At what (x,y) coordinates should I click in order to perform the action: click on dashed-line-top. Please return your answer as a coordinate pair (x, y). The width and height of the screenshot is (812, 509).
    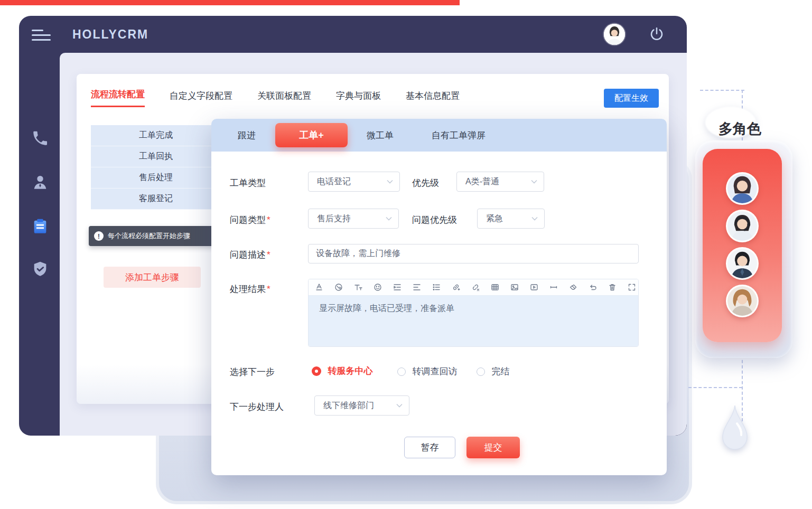
    Looking at the image, I should click on (722, 90).